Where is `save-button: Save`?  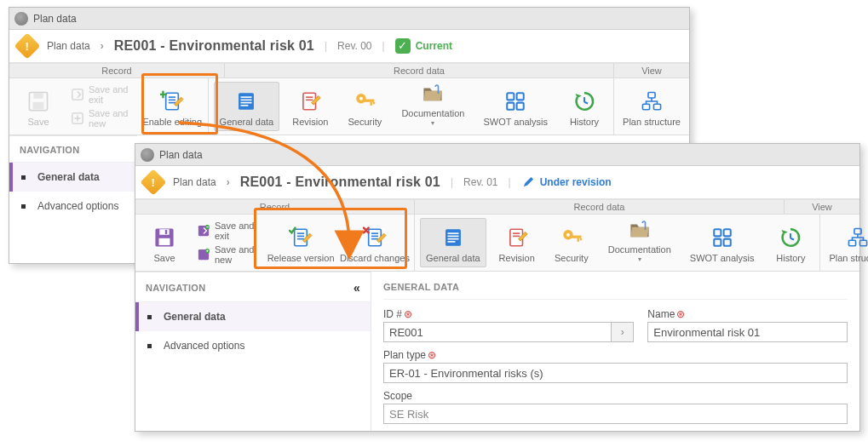
save-button: Save is located at coordinates (164, 243).